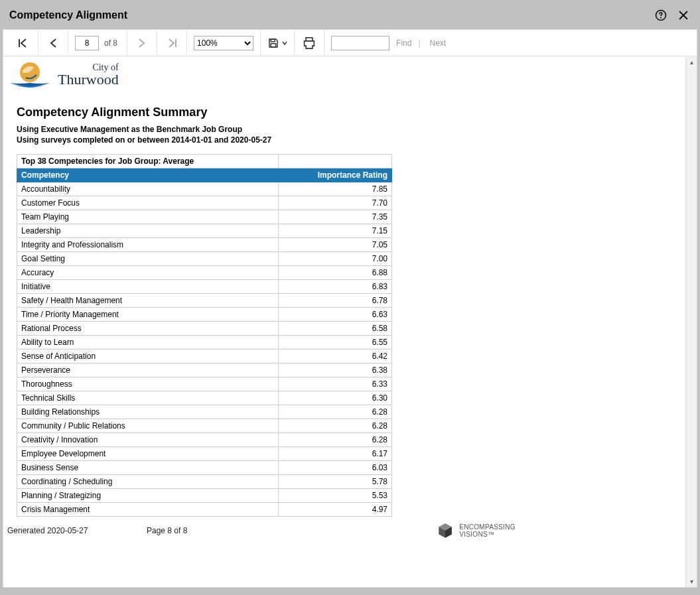  I want to click on help-icon, so click(661, 15).